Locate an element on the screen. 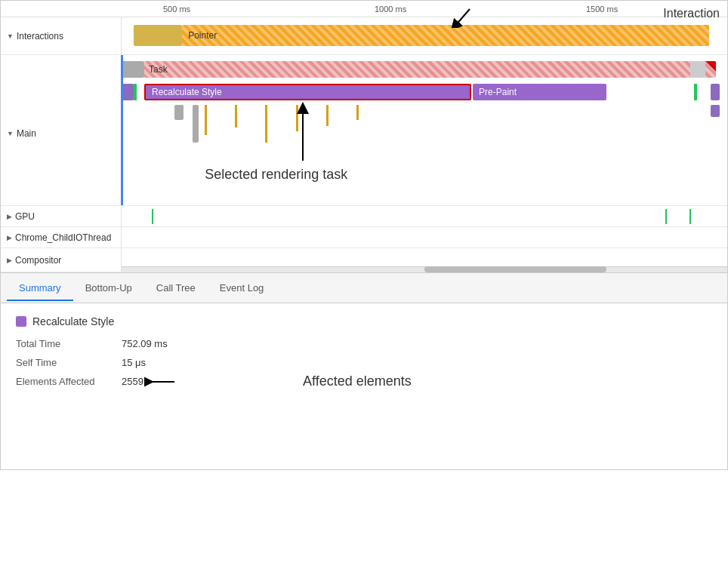  pointer-label: Pointer is located at coordinates (202, 35).